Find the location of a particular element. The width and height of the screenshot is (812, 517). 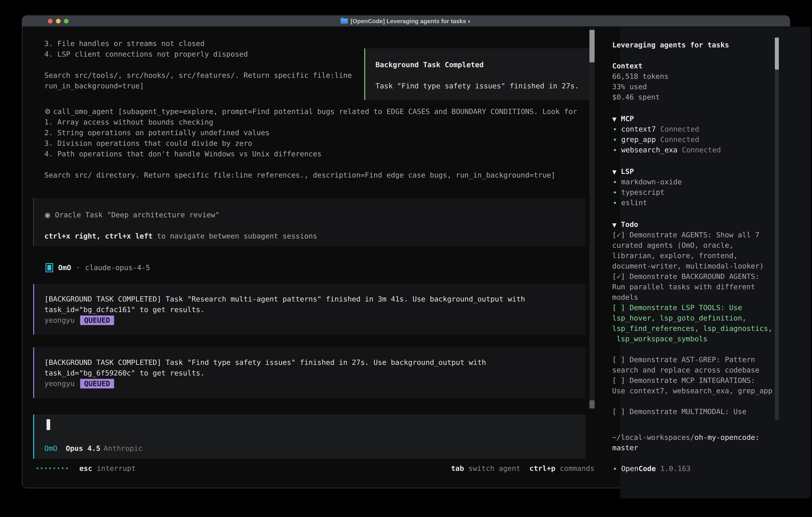

text-line: librarian, explore, frontend, is located at coordinates (695, 256).